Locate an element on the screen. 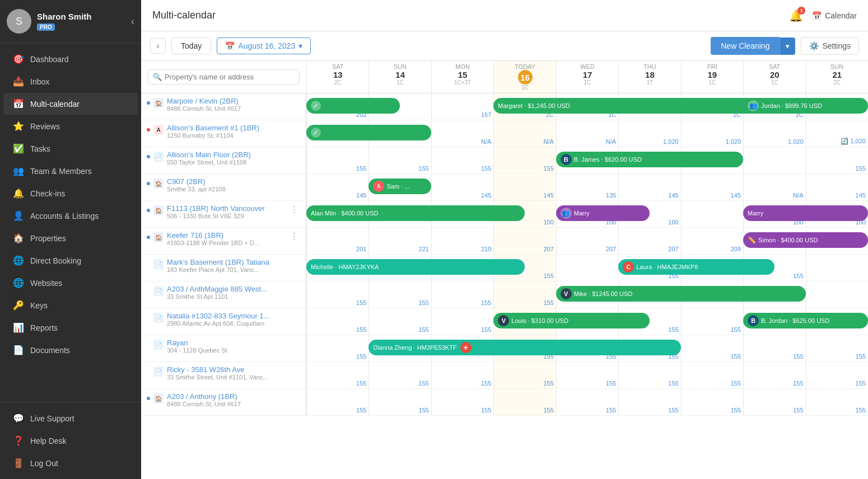 The width and height of the screenshot is (868, 479). sidebar-item-log-out: 🚪Log Out is located at coordinates (71, 463).